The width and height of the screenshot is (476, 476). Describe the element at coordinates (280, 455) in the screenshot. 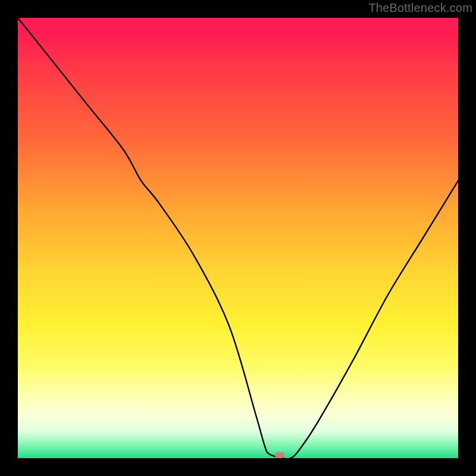

I see `optimal-point-marker` at that location.